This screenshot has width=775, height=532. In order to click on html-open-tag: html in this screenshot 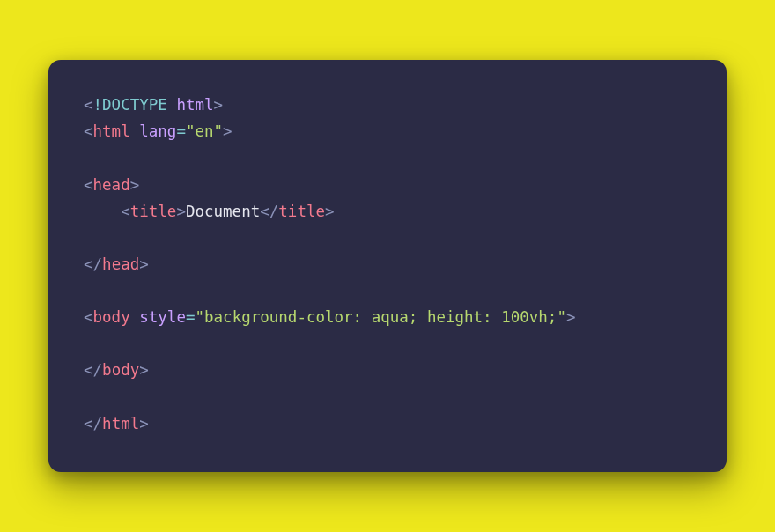, I will do `click(112, 131)`.